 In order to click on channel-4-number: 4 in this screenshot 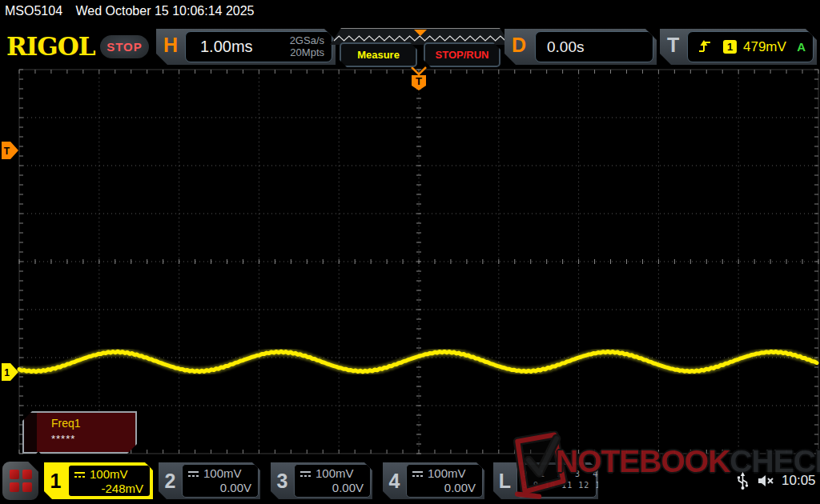, I will do `click(394, 481)`.